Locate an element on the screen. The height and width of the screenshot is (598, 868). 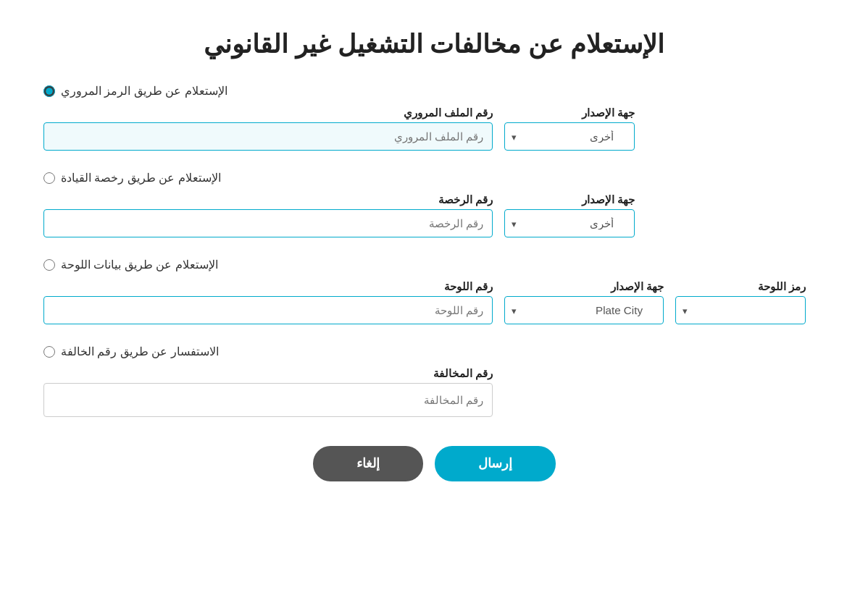
section3-fields: رمز اللوحة ▾ جهة الإصدار Plate City ▾ رق… is located at coordinates (434, 303).